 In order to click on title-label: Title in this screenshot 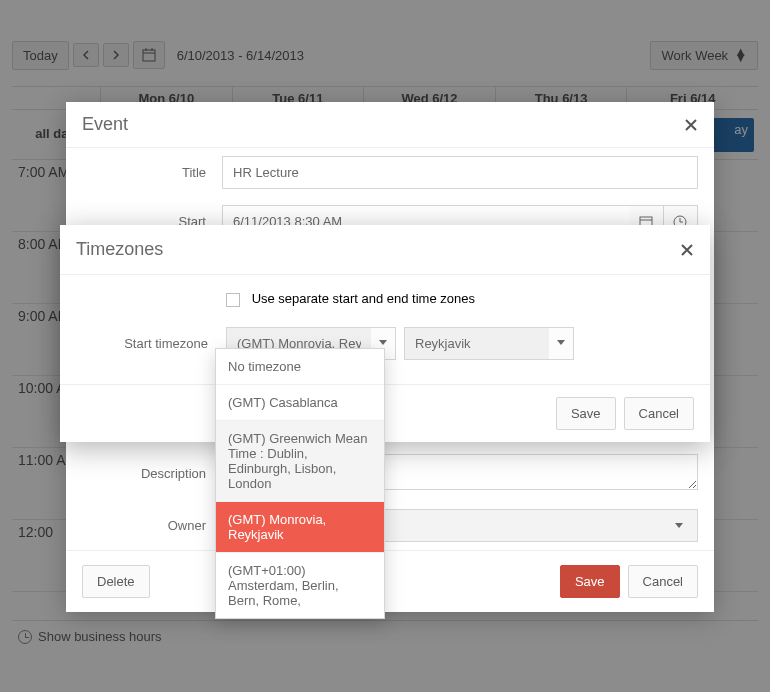, I will do `click(152, 172)`.